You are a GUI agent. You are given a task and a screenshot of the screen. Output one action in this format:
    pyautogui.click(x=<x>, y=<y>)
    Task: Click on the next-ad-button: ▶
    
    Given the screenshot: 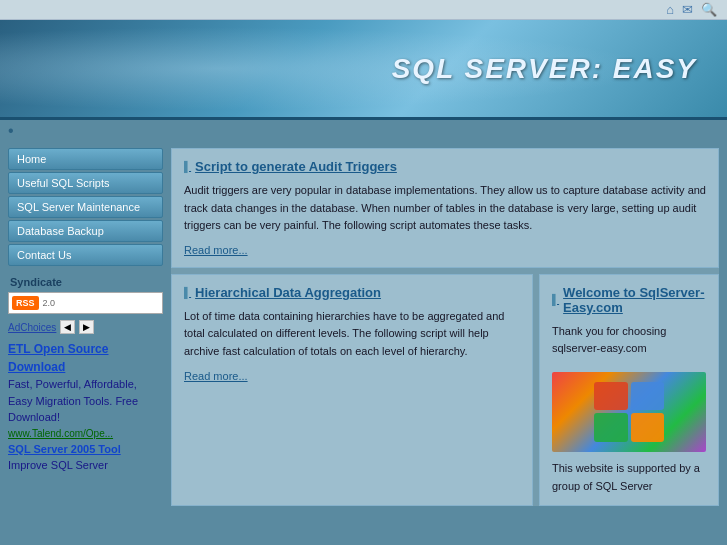 What is the action you would take?
    pyautogui.click(x=86, y=327)
    